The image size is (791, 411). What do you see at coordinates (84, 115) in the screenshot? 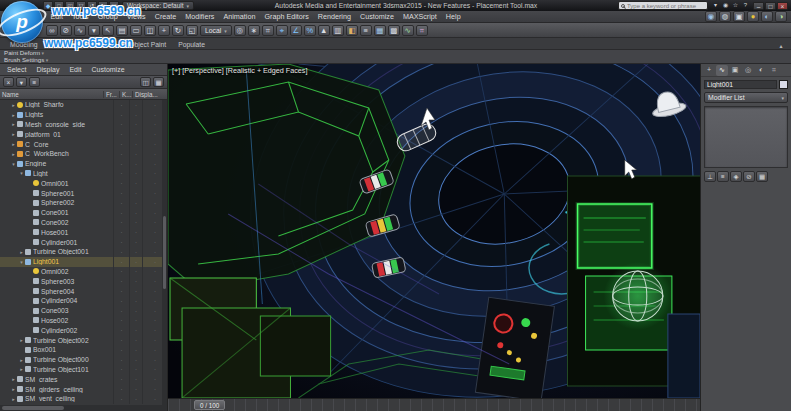
I see `scene-explorer-row: ▸ Lights` at bounding box center [84, 115].